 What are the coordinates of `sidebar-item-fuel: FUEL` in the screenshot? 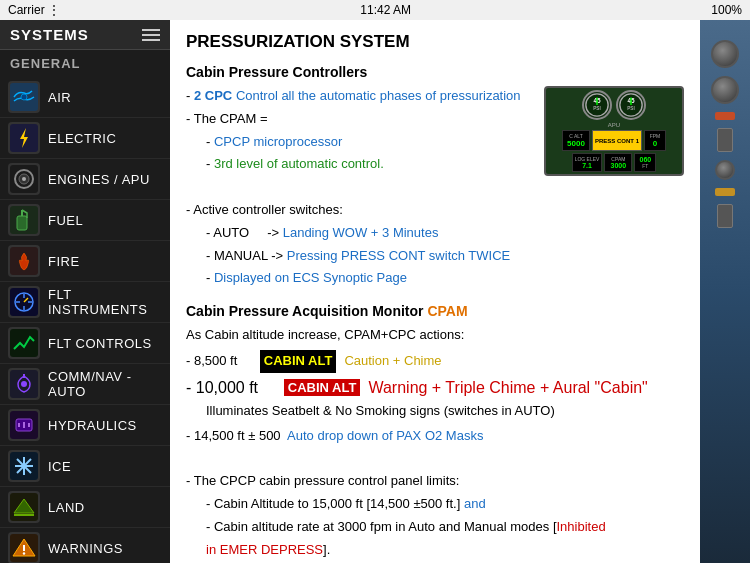 It's located at (85, 220).